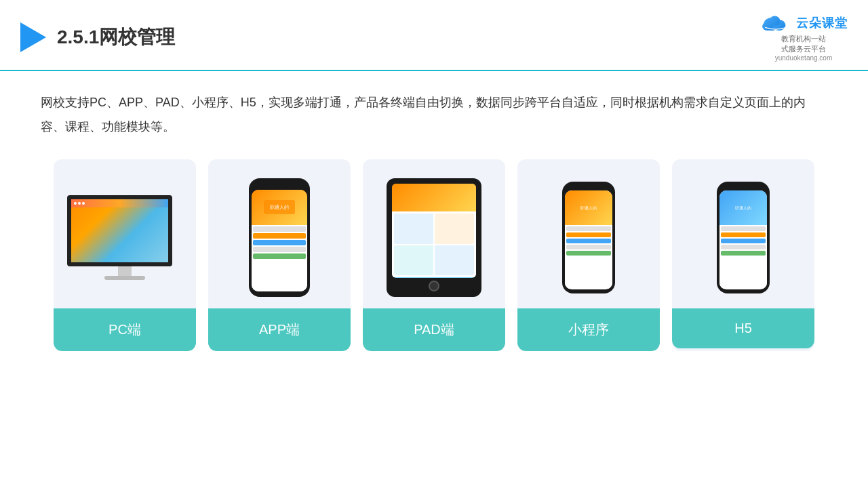  Describe the element at coordinates (434, 244) in the screenshot. I see `pad-body` at that location.